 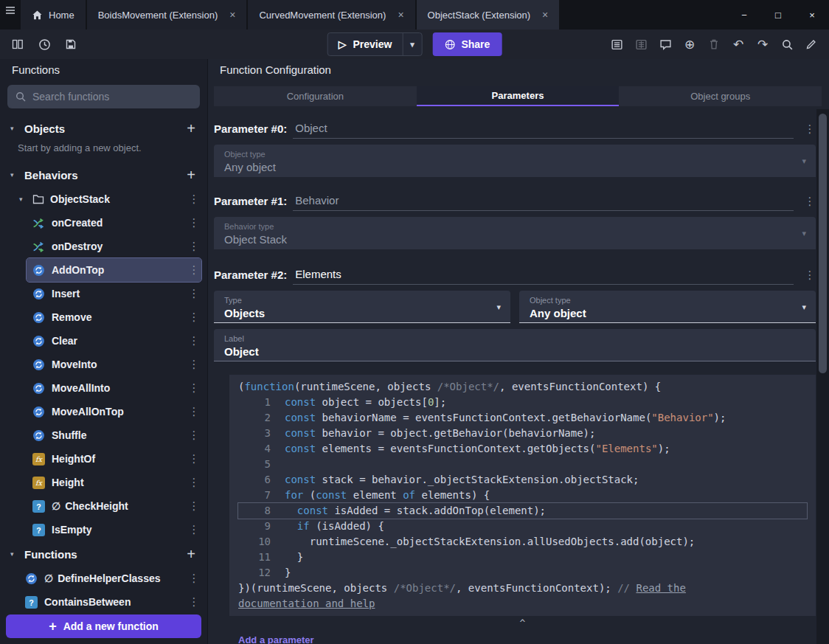 I want to click on code-line: 10 runtimeScene._objectStackExtension.al…, so click(x=522, y=541).